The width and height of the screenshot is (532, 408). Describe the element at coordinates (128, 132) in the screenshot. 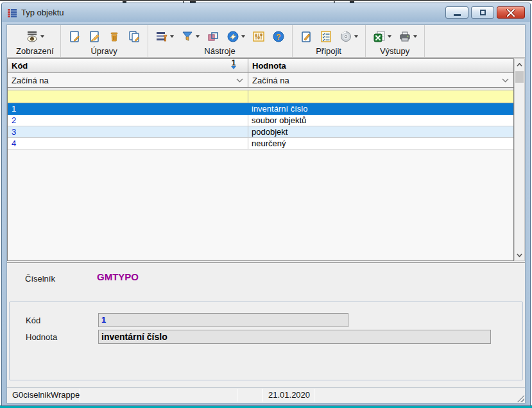

I see `cell-kod: 3` at that location.